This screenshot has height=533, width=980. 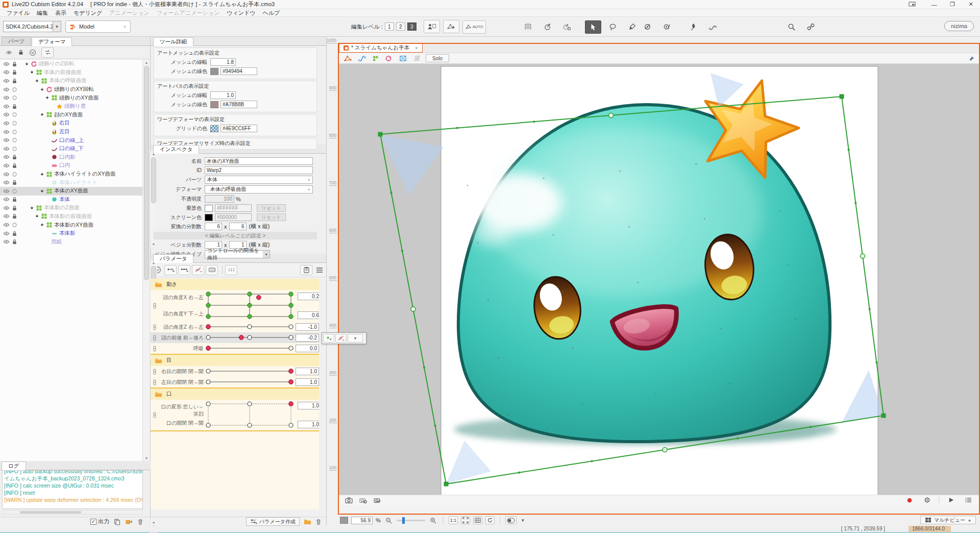 What do you see at coordinates (33, 53) in the screenshot?
I see `collapse-all-icon` at bounding box center [33, 53].